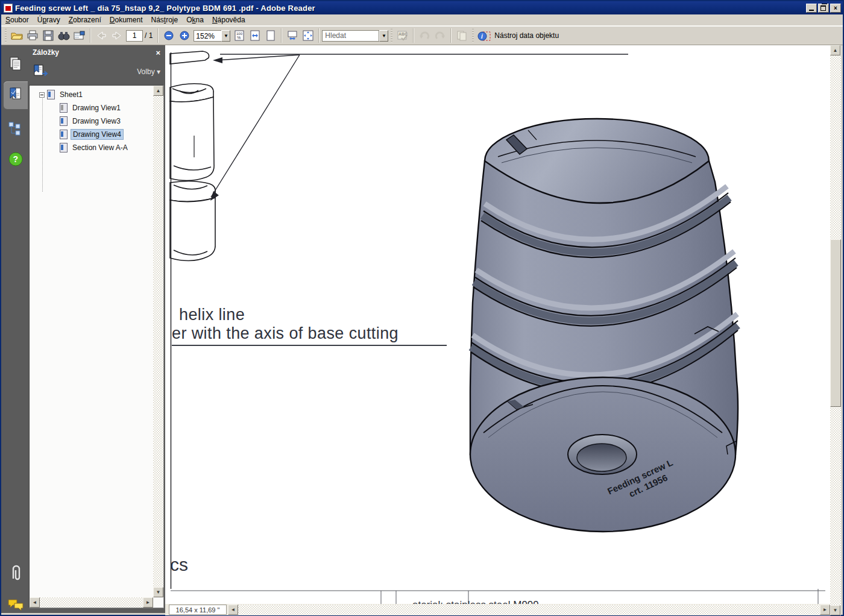  I want to click on bookmark-sheet1: Sheet1, so click(61, 95).